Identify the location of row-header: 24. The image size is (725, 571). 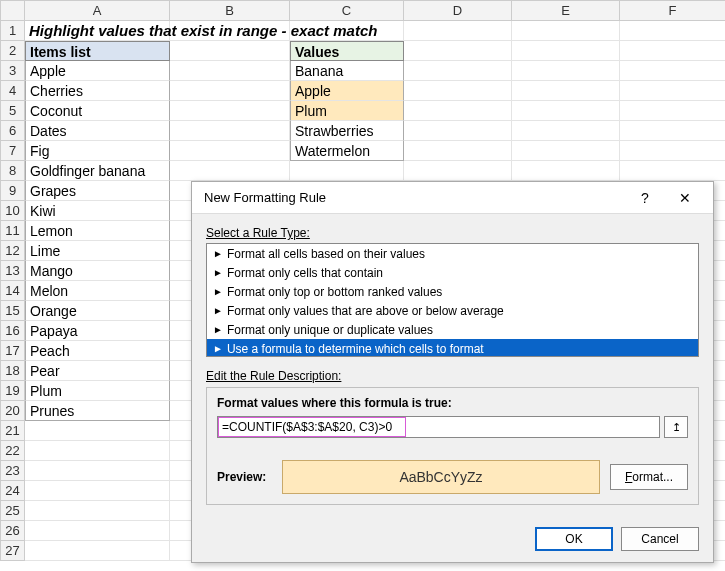
(13, 491).